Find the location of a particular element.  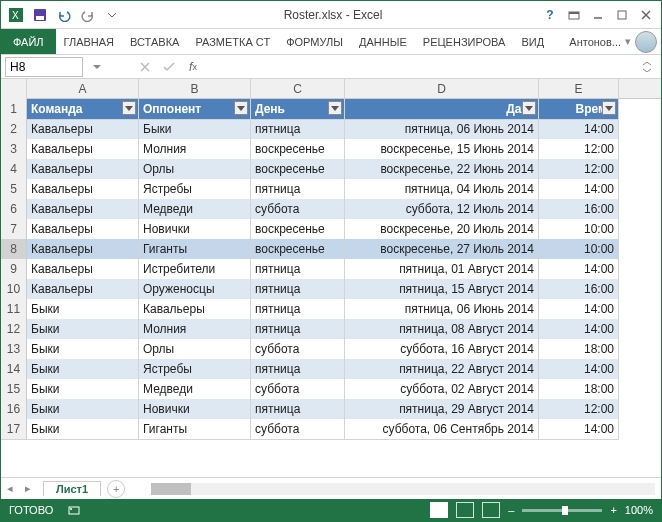

col-header-a: A is located at coordinates (83, 89).